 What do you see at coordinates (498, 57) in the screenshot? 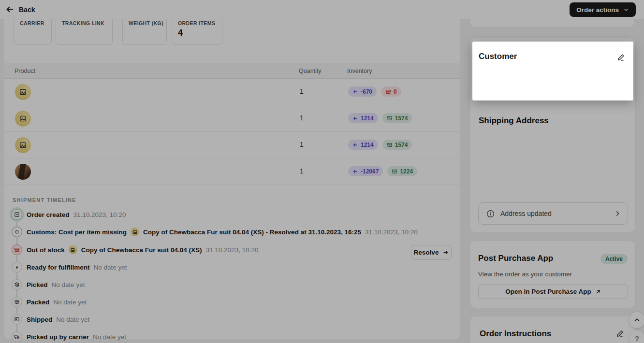
I see `customer-title: Customer` at bounding box center [498, 57].